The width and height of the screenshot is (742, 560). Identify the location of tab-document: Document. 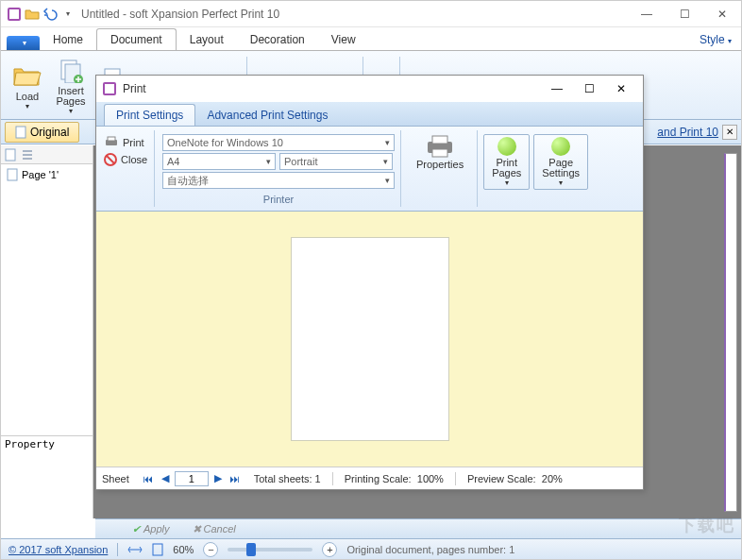
(136, 40).